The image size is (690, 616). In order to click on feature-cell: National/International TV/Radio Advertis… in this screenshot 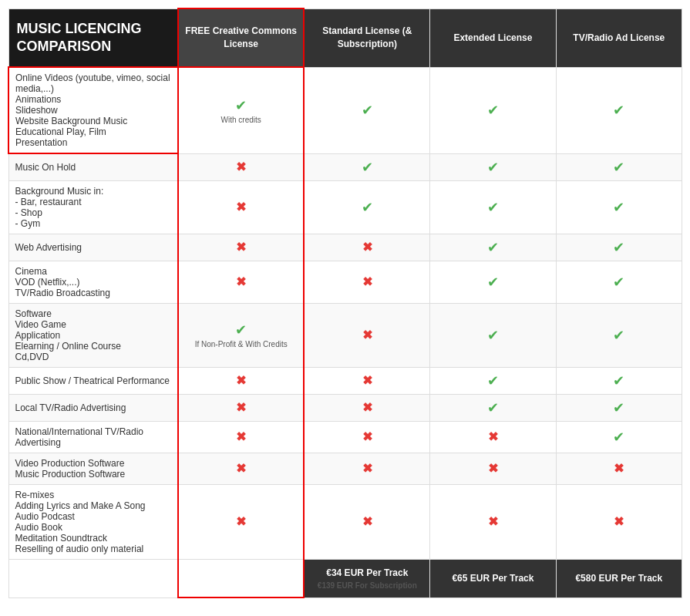, I will do `click(93, 436)`.